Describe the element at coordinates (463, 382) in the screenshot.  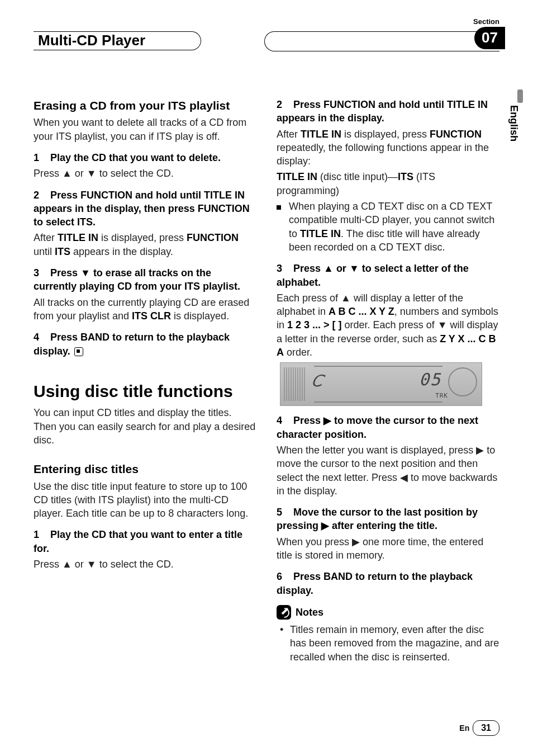
I see `display-dial-icon` at that location.